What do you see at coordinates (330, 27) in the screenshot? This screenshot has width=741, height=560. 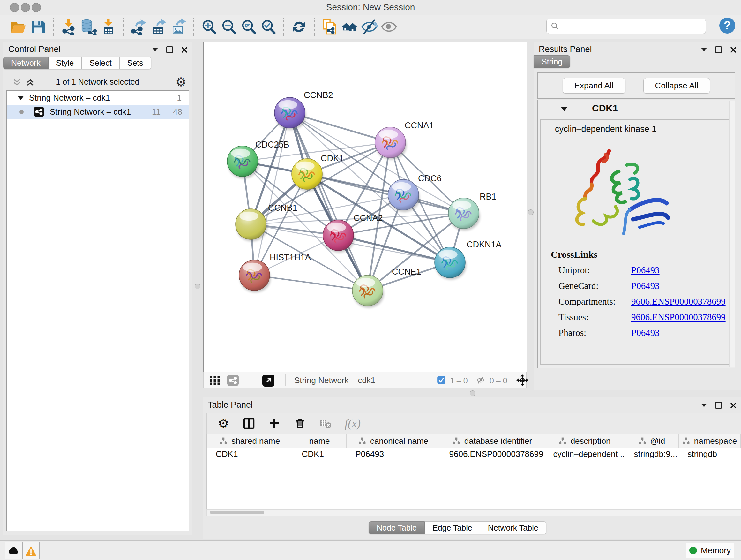 I see `duplicate-network-button` at bounding box center [330, 27].